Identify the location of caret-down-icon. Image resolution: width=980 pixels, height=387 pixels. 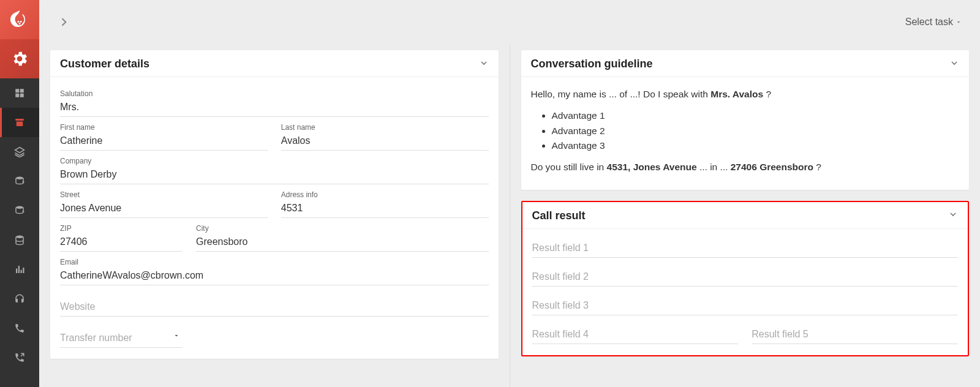
(959, 22).